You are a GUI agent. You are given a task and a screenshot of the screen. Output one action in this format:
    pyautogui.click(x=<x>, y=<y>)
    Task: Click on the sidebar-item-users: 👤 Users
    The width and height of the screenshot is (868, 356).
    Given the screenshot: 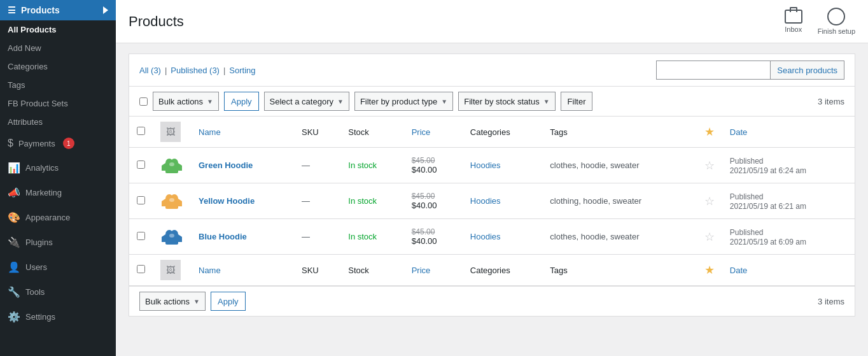 What is the action you would take?
    pyautogui.click(x=58, y=267)
    